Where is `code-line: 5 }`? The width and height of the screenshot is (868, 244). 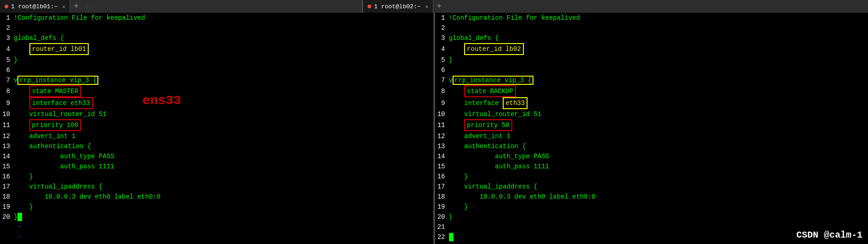
code-line: 5 } is located at coordinates (217, 60).